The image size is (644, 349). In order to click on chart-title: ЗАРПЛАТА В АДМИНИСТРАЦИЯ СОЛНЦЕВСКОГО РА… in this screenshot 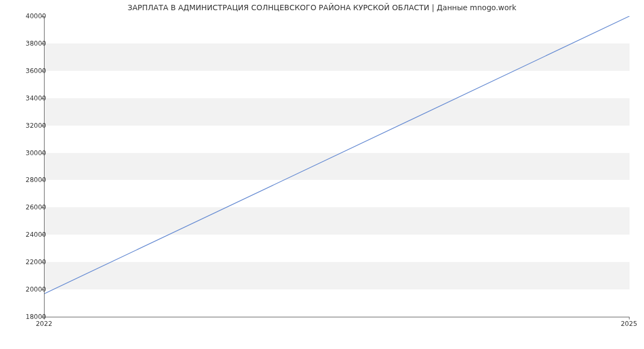, I will do `click(322, 8)`.